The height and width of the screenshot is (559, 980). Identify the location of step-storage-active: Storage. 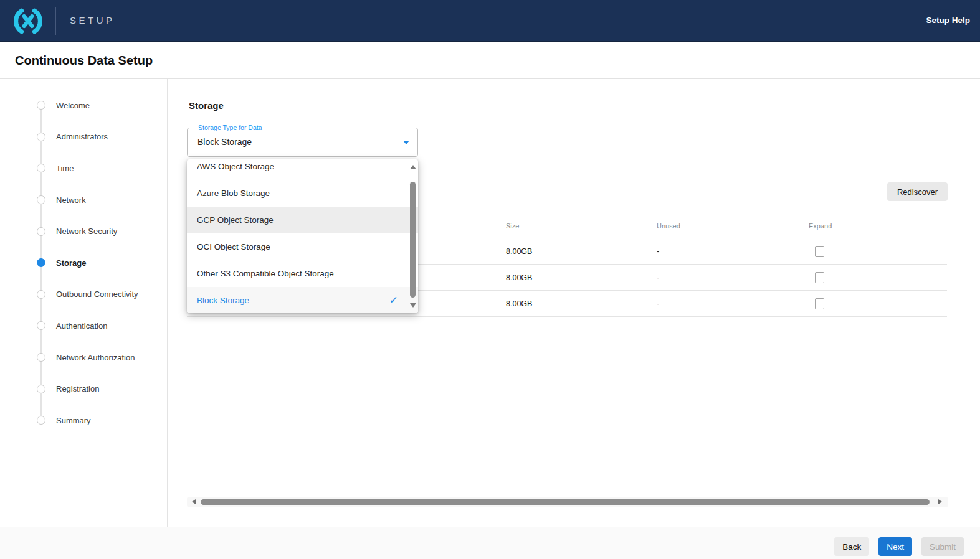
(83, 263).